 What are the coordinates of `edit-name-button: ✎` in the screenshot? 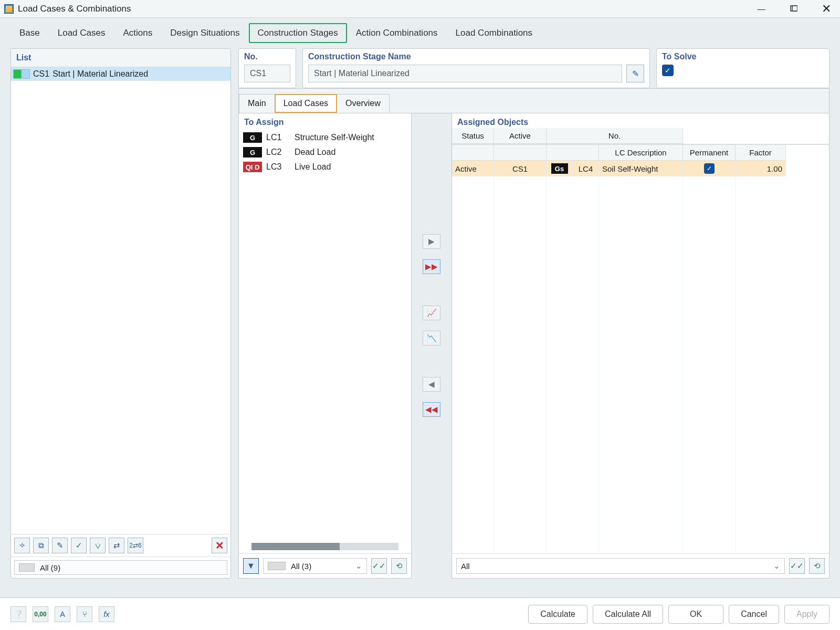 It's located at (635, 74).